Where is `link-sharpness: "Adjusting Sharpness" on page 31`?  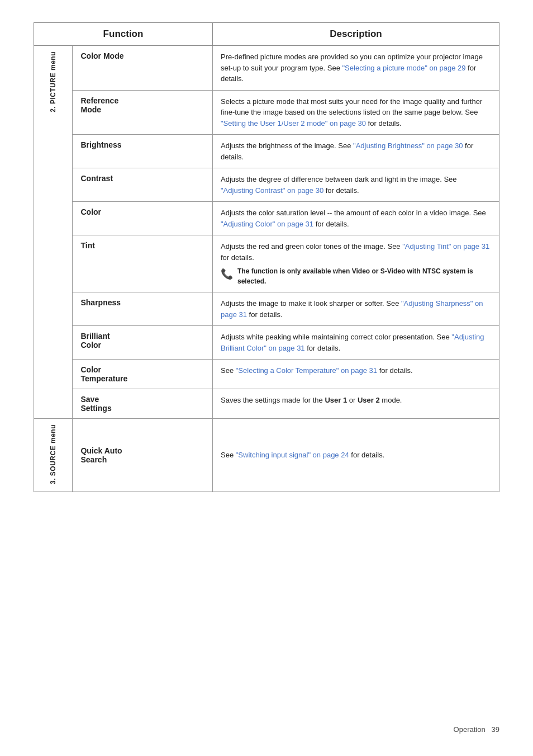 link-sharpness: "Adjusting Sharpness" on page 31 is located at coordinates (352, 309).